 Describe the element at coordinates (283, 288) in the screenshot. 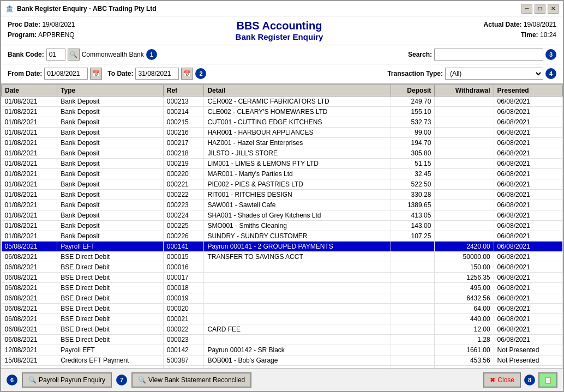

I see `table-row: 06/08/2021BSE Direct Debit000018495.0006…` at that location.